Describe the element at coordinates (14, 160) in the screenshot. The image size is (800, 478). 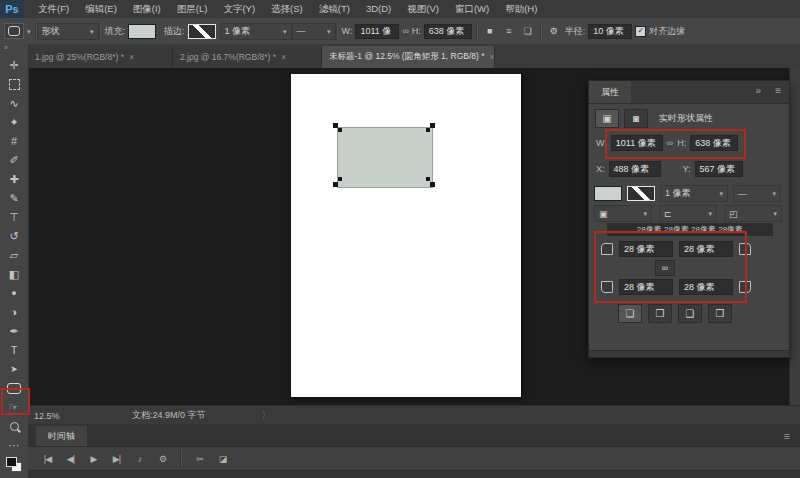
I see `eyedropper-tool: ✐` at that location.